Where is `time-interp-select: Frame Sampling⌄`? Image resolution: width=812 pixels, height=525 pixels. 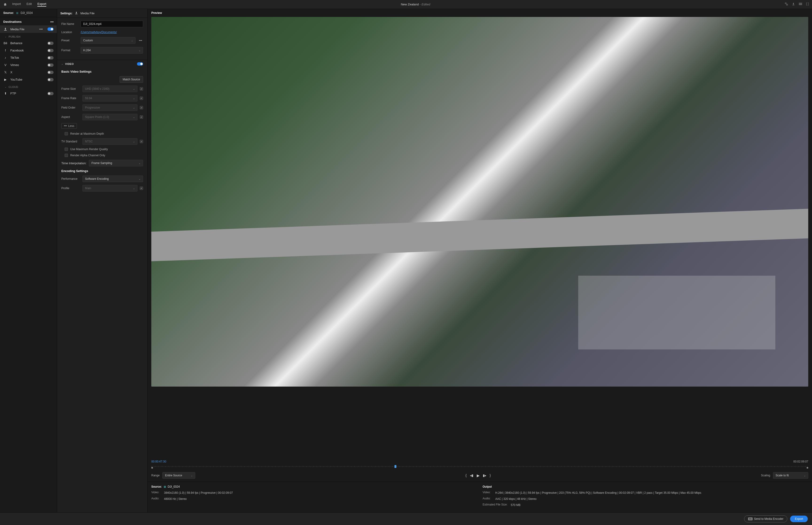 time-interp-select: Frame Sampling⌄ is located at coordinates (116, 163).